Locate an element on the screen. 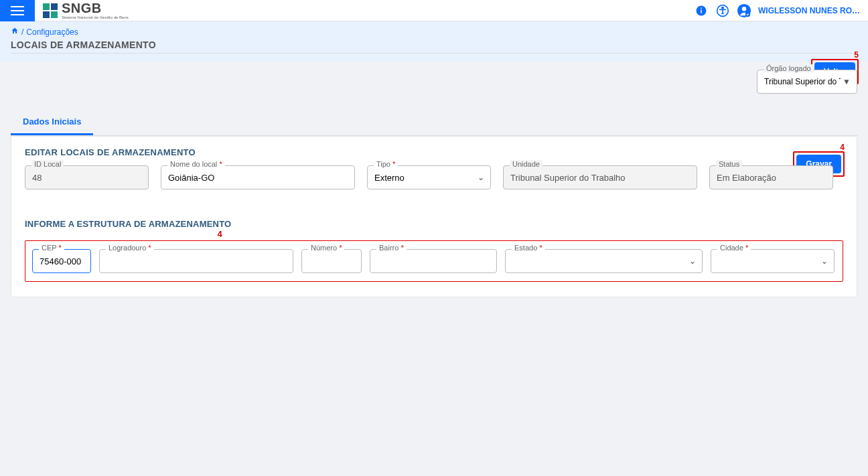 This screenshot has height=476, width=868. menu-hamburger-button is located at coordinates (17, 11).